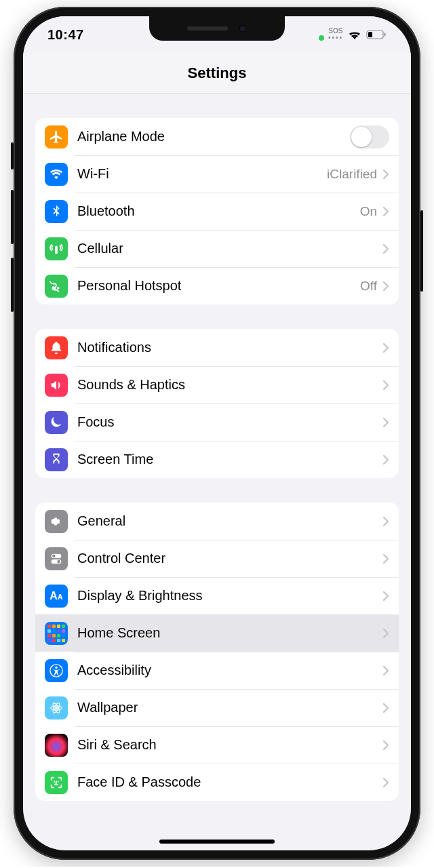 The height and width of the screenshot is (868, 434). I want to click on settings-row-notifications: Notifications, so click(217, 347).